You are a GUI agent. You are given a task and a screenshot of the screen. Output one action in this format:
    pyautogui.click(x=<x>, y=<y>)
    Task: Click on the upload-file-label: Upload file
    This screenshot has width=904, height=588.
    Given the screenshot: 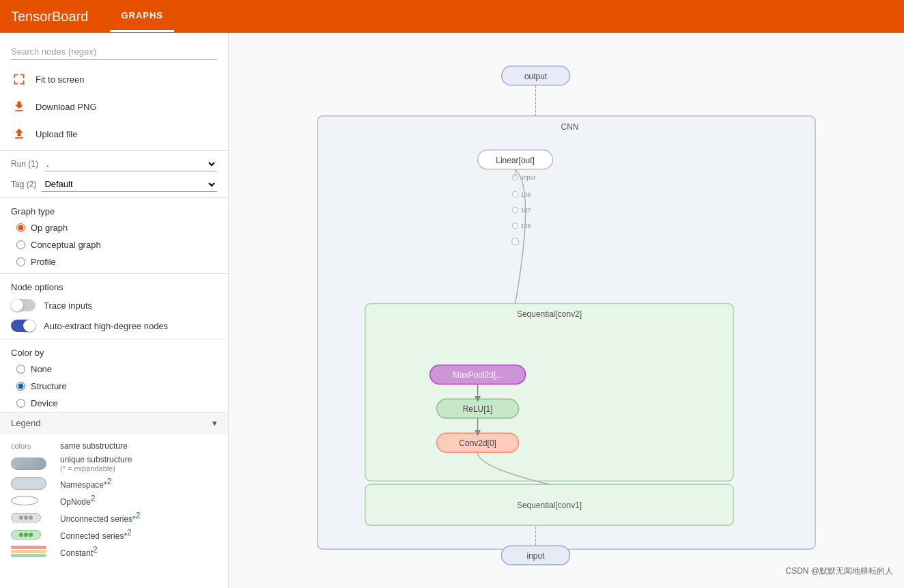 What is the action you would take?
    pyautogui.click(x=56, y=134)
    